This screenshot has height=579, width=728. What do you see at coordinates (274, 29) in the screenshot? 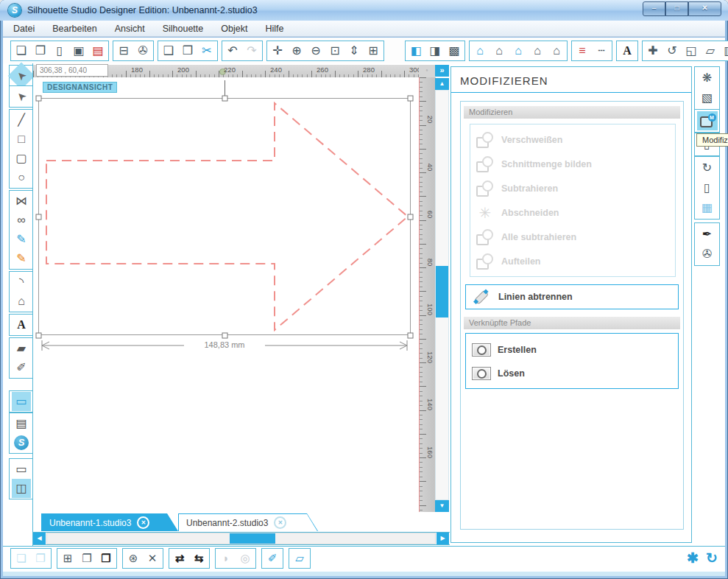
I see `menu-hilfe: Hilfe` at bounding box center [274, 29].